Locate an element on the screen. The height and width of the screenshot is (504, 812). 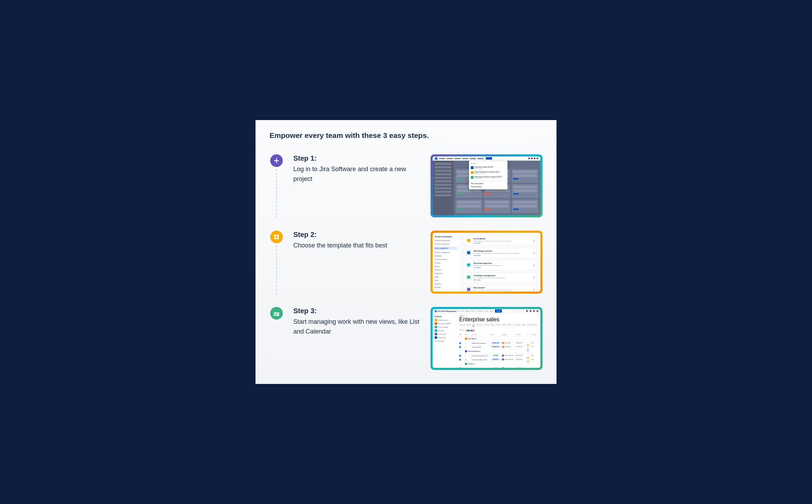
column-header: Status is located at coordinates (496, 335).